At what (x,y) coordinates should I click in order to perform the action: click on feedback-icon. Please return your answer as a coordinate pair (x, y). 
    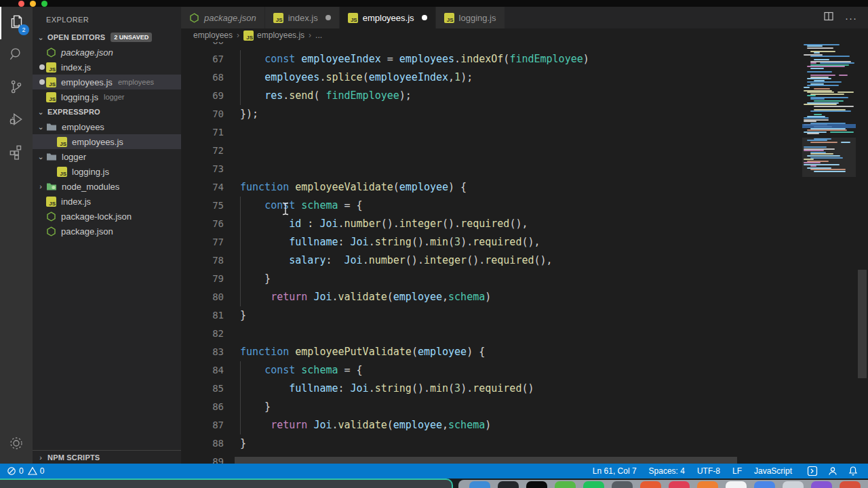
    Looking at the image, I should click on (812, 471).